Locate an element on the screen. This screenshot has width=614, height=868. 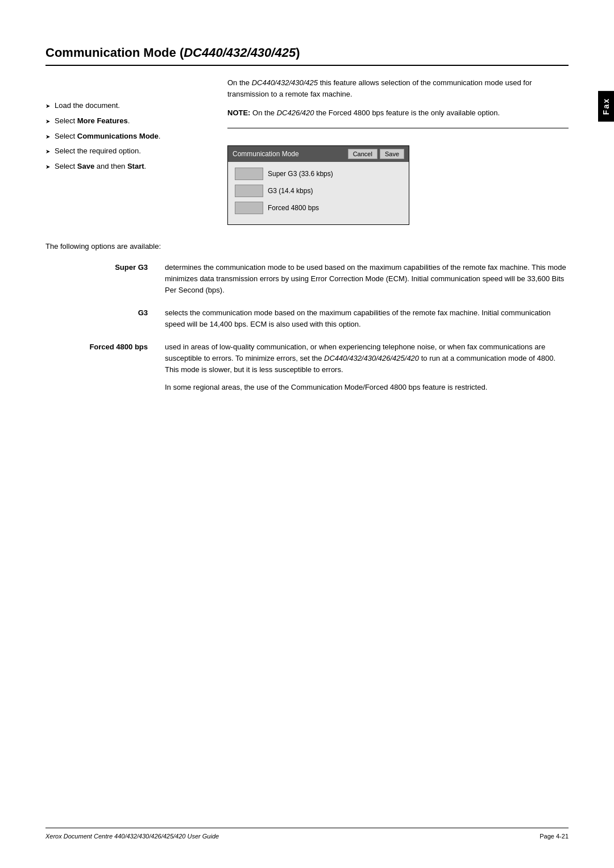
def-row-super-g3: Super G3 determines the communication mo… is located at coordinates (307, 279).